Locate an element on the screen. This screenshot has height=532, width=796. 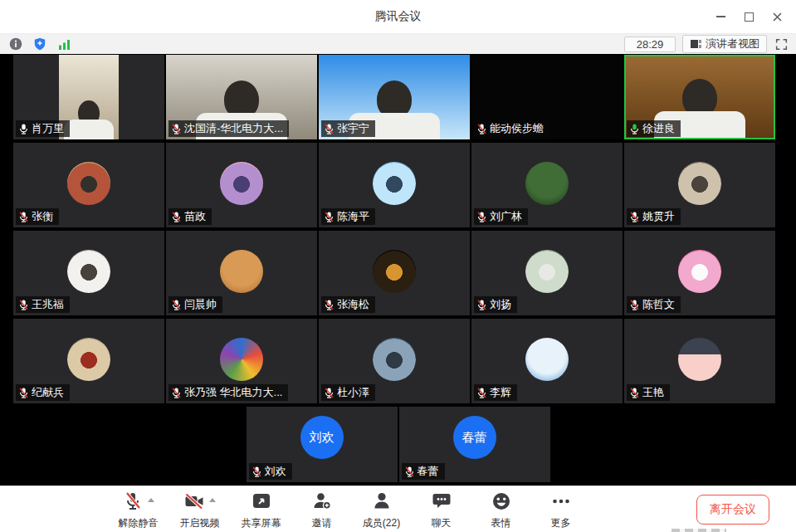
leave-meeting-button: 离开会议 is located at coordinates (733, 510).